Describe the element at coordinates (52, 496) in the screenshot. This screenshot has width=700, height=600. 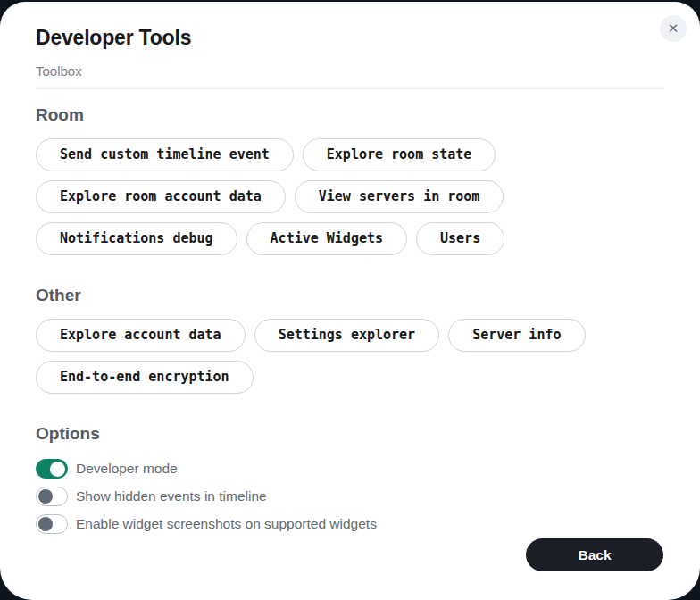
I see `show-hidden-events-toggle` at that location.